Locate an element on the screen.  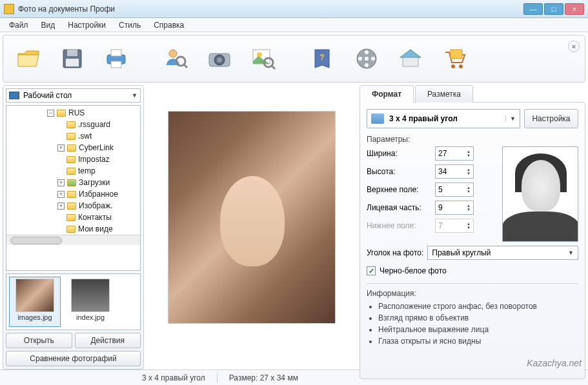
menu-settings: Настройки is located at coordinates (86, 25).